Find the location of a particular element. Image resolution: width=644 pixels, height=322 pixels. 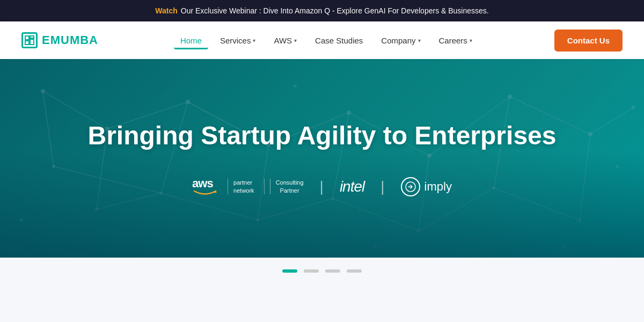

aws-logo: aws is located at coordinates (205, 187).